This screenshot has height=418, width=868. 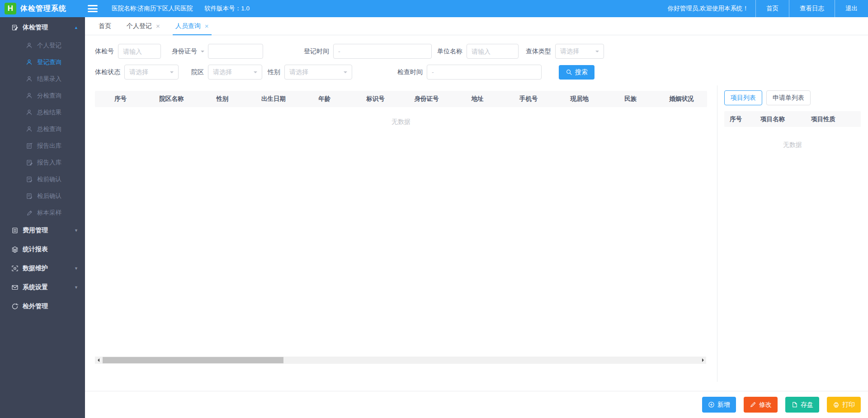 I want to click on sidebar-item-label: 分检查询, so click(x=49, y=96).